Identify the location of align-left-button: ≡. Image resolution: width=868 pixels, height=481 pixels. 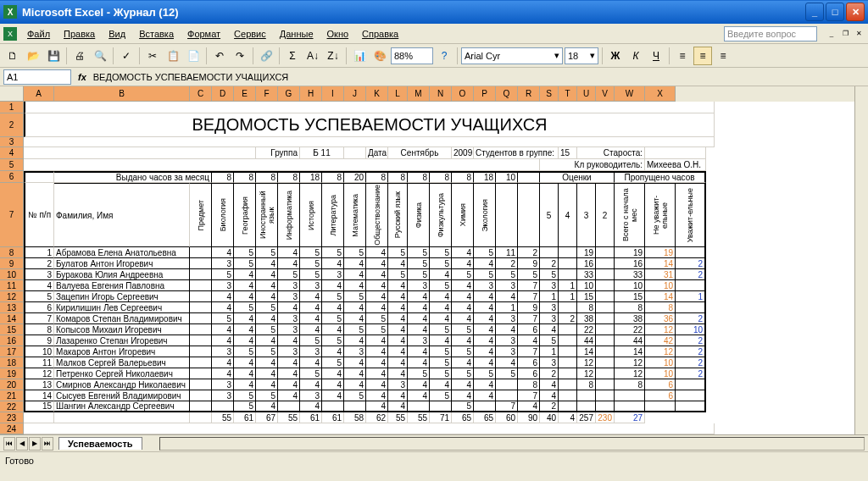
(682, 56).